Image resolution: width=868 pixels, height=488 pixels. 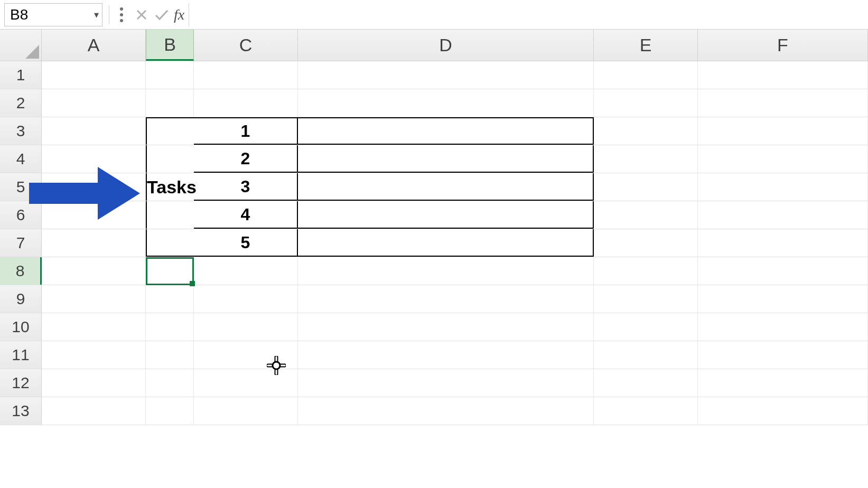 I want to click on cell-B3, so click(x=170, y=131).